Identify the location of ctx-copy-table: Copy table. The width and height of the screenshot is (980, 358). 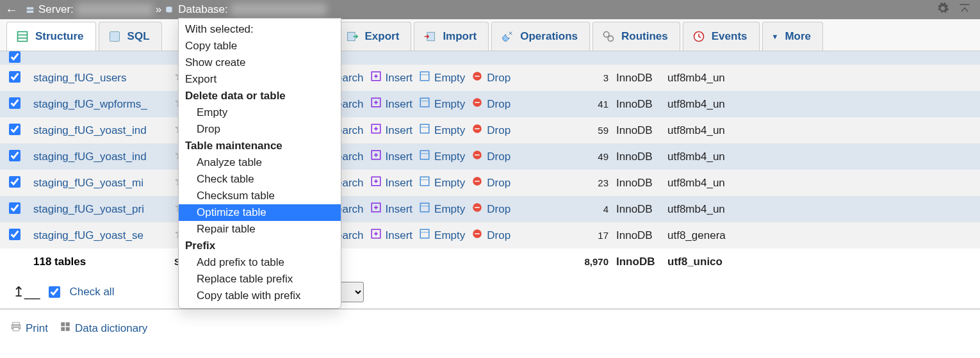
(260, 46).